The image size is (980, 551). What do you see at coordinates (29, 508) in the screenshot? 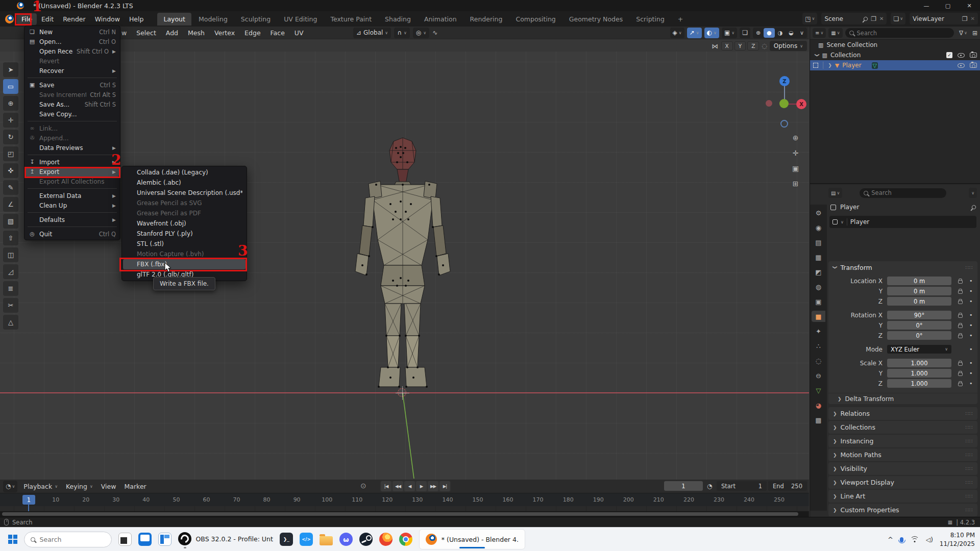
I see `playhead-line` at bounding box center [29, 508].